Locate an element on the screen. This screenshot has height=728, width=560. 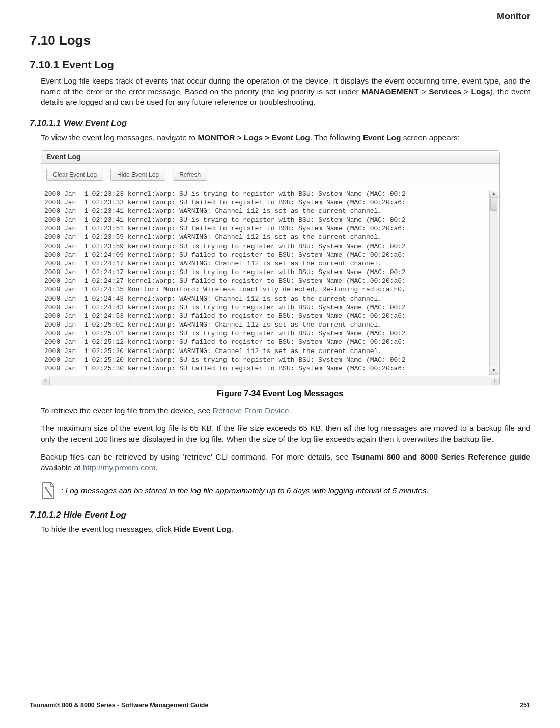
text: available at is located at coordinates (62, 468).